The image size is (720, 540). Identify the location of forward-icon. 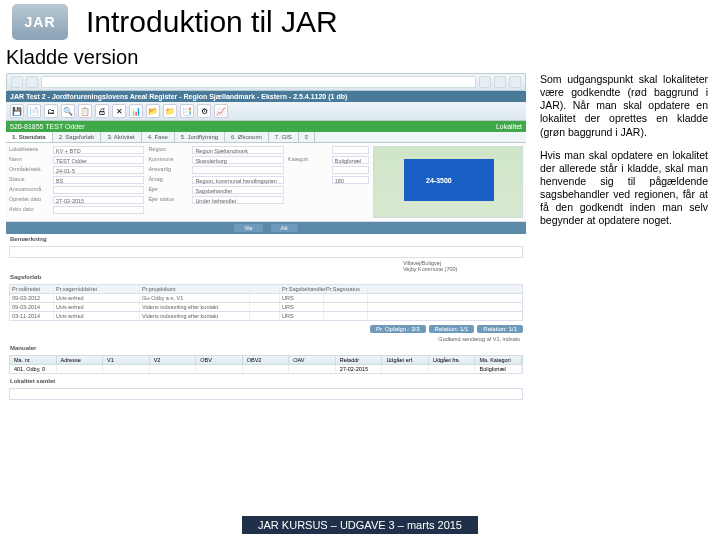
(32, 82).